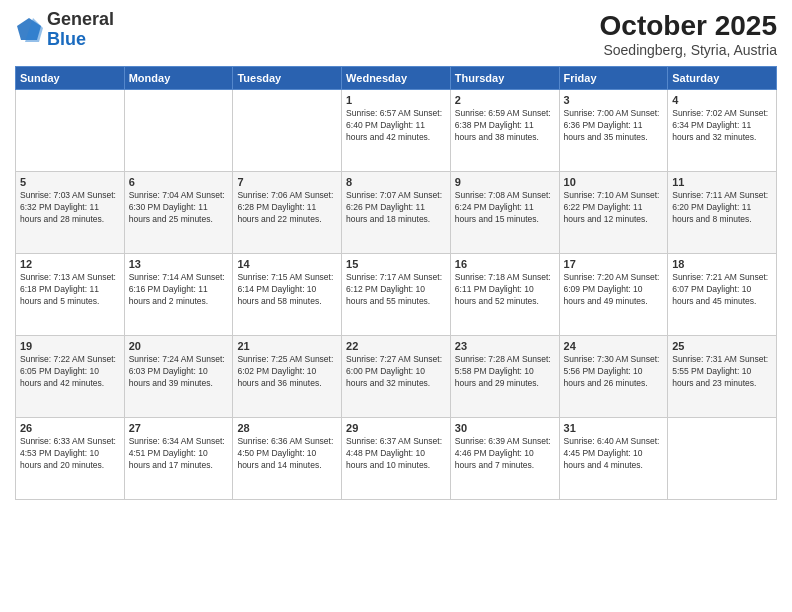 The height and width of the screenshot is (612, 792). What do you see at coordinates (178, 295) in the screenshot?
I see `calendar-cell: 13Sunrise: 7:14 AM Sunset: 6:16 PM Dayli…` at bounding box center [178, 295].